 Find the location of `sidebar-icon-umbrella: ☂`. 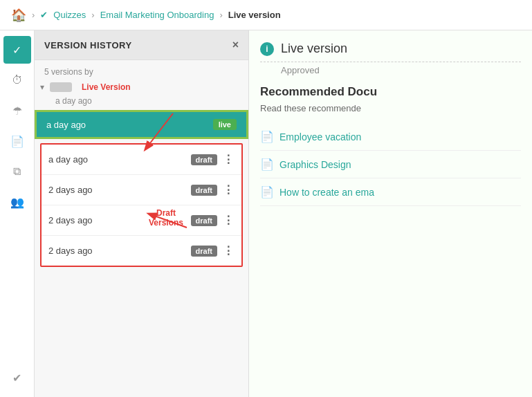

sidebar-icon-umbrella: ☂ is located at coordinates (17, 111).